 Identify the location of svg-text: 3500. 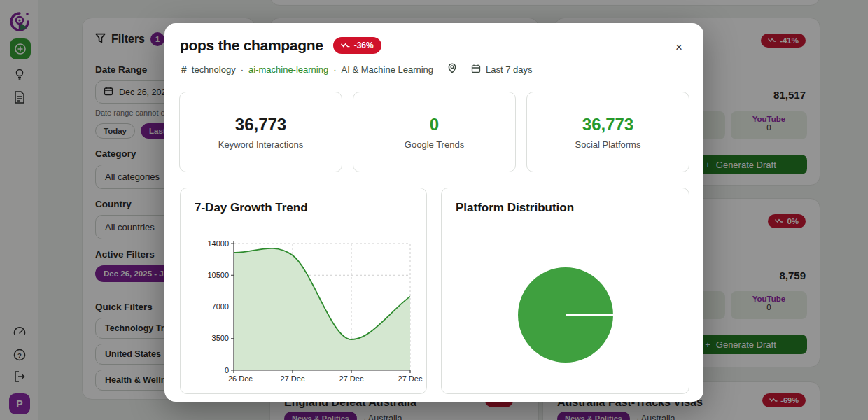
(220, 338).